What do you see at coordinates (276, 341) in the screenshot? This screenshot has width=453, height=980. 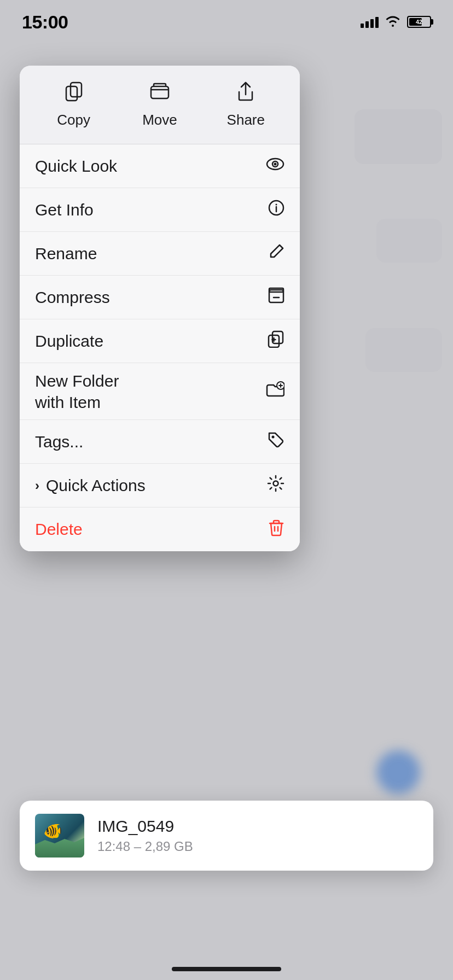 I see `duplicate-icon` at bounding box center [276, 341].